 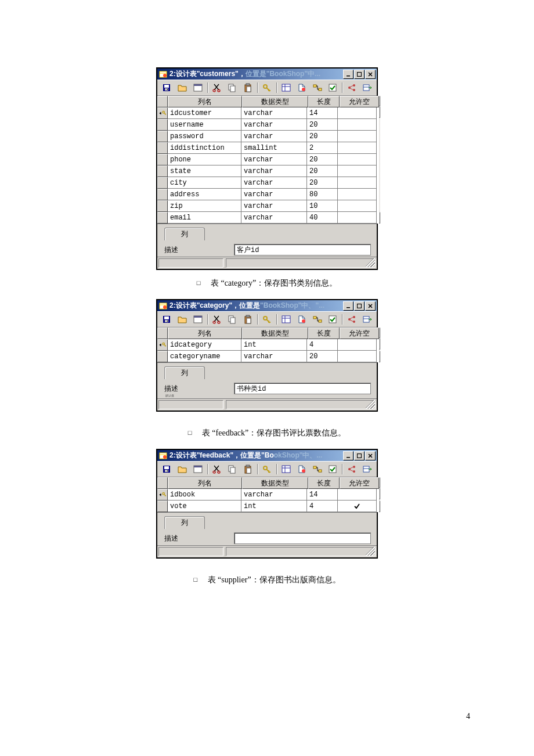 What do you see at coordinates (302, 88) in the screenshot?
I see `index-icon` at bounding box center [302, 88].